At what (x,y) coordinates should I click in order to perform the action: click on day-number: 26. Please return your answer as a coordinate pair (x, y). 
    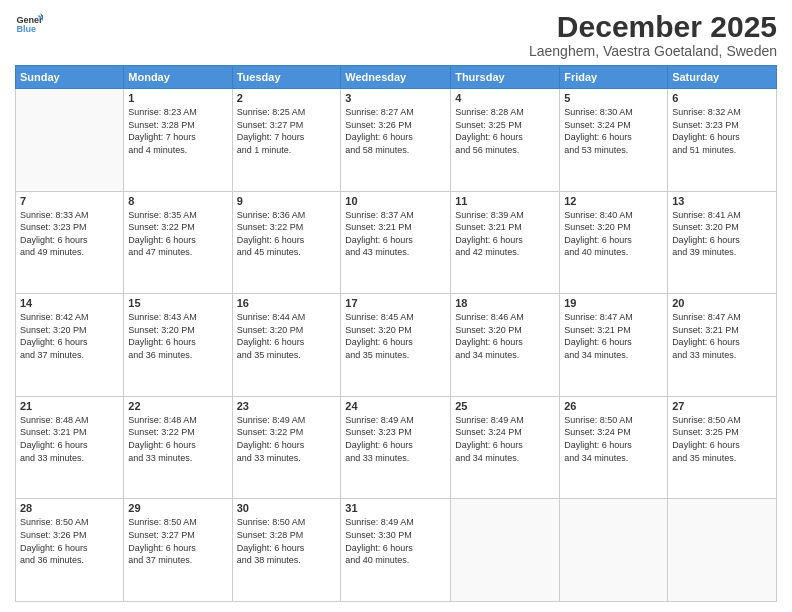
    Looking at the image, I should click on (614, 406).